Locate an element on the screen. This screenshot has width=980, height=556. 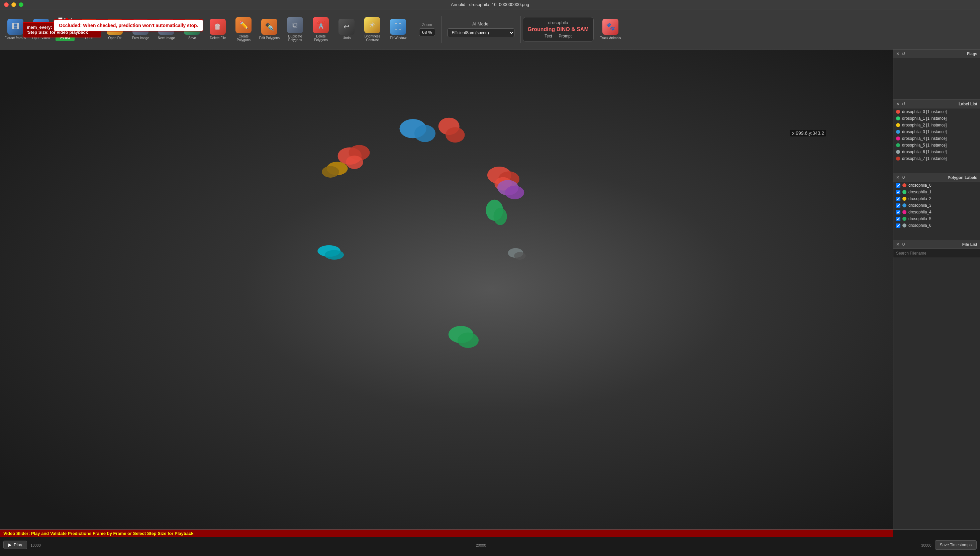
title-bar: Annolid - drosophila_10_000000000.png is located at coordinates (490, 5).